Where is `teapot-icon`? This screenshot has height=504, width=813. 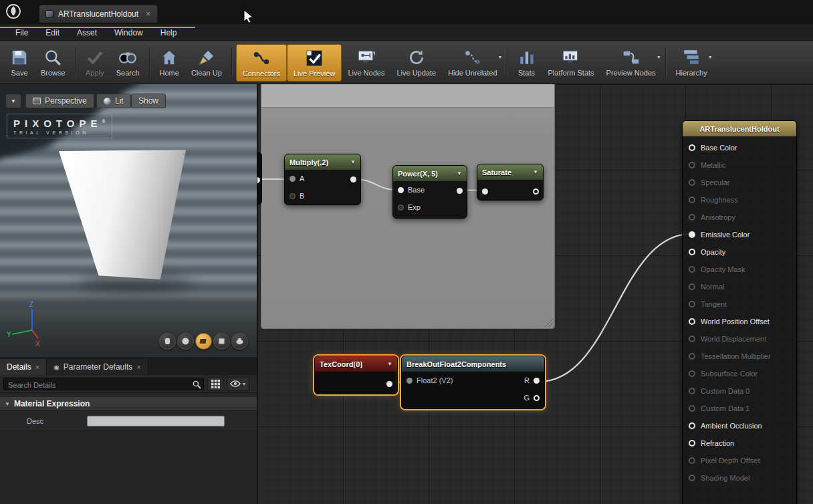
teapot-icon is located at coordinates (239, 341).